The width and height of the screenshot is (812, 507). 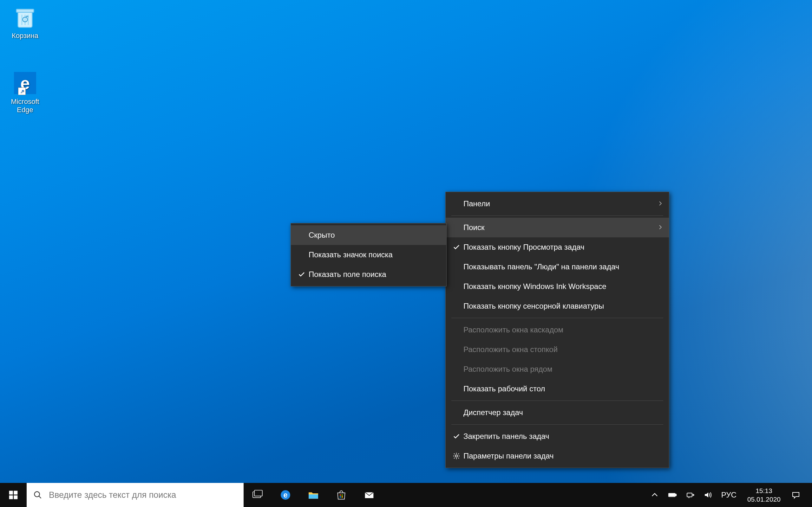 What do you see at coordinates (562, 436) in the screenshot?
I see `menu-item-label: Закрепить панель задач` at bounding box center [562, 436].